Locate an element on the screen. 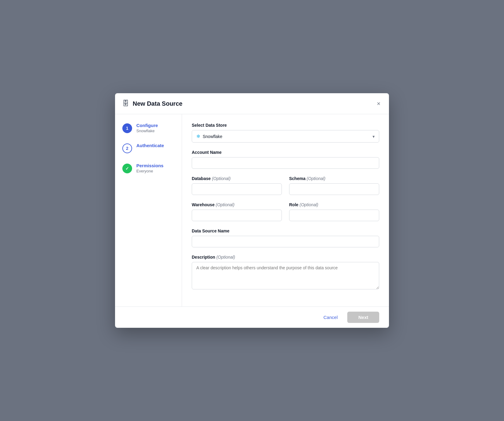 This screenshot has height=421, width=504. warehouse-group: Warehouse (Optional) is located at coordinates (237, 212).